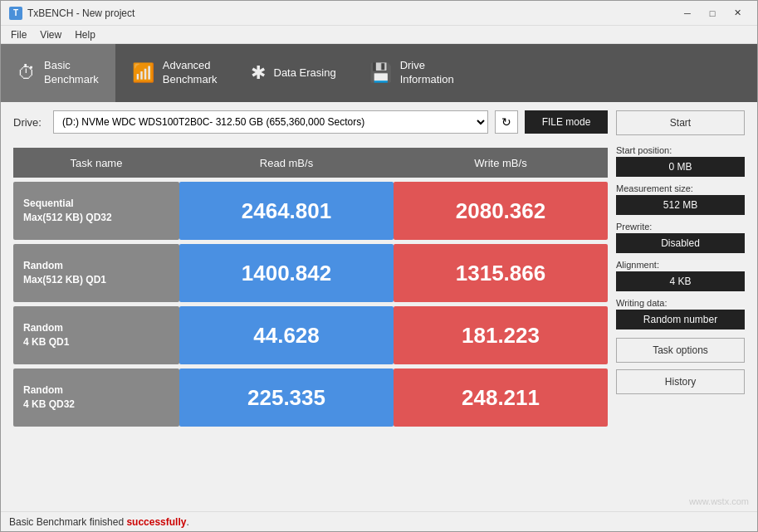 The width and height of the screenshot is (758, 532). What do you see at coordinates (311, 163) in the screenshot?
I see `table-header-row: Task name Read mB/s Write mB/s` at bounding box center [311, 163].